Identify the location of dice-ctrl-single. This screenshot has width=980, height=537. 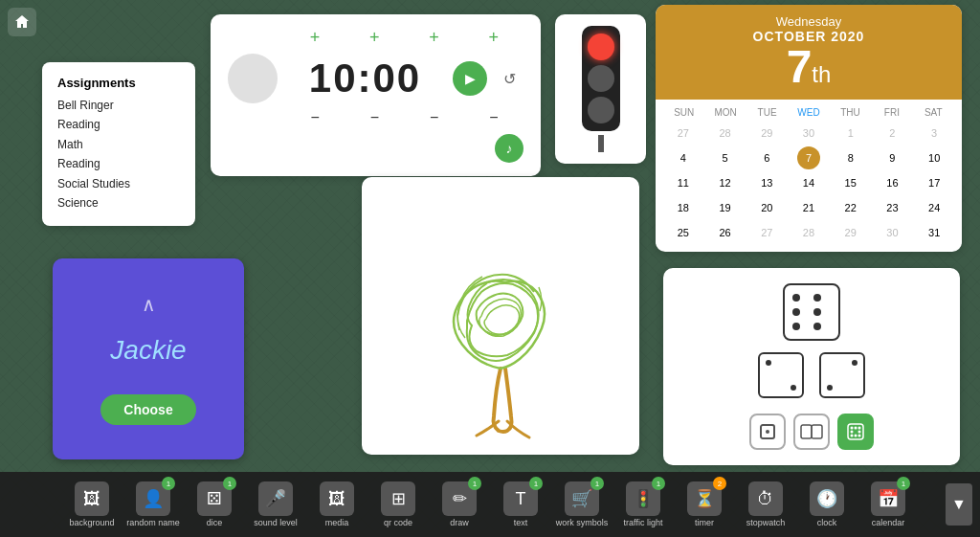
(768, 432).